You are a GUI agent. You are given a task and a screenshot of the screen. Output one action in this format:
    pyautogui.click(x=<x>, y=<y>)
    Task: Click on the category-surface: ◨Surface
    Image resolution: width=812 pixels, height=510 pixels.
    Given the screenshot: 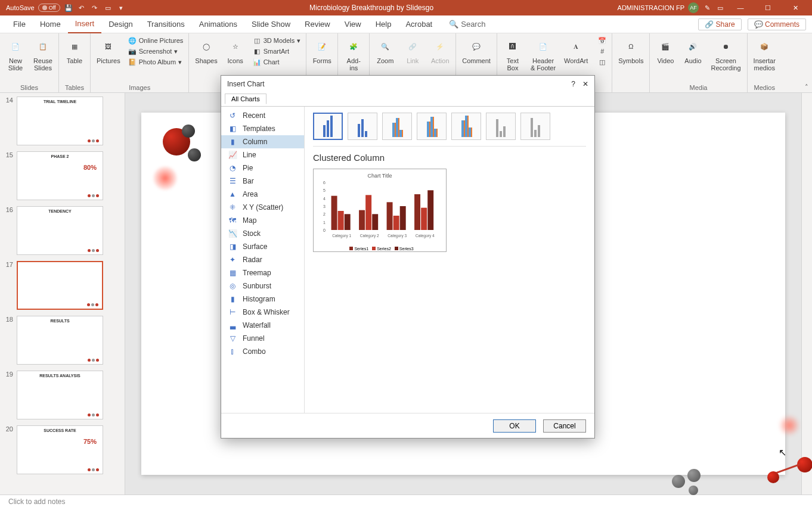 What is the action you would take?
    pyautogui.click(x=262, y=247)
    